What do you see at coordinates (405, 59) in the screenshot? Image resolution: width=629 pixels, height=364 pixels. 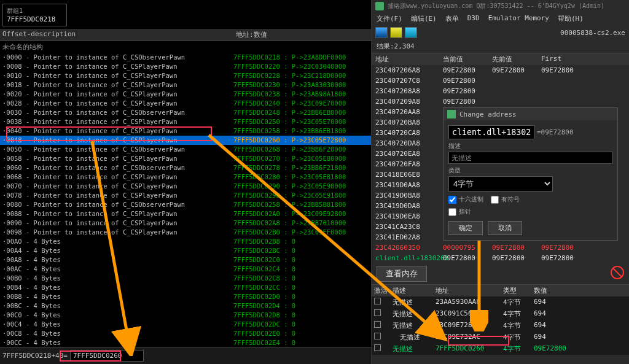 I see `hdr-addr: 地址` at bounding box center [405, 59].